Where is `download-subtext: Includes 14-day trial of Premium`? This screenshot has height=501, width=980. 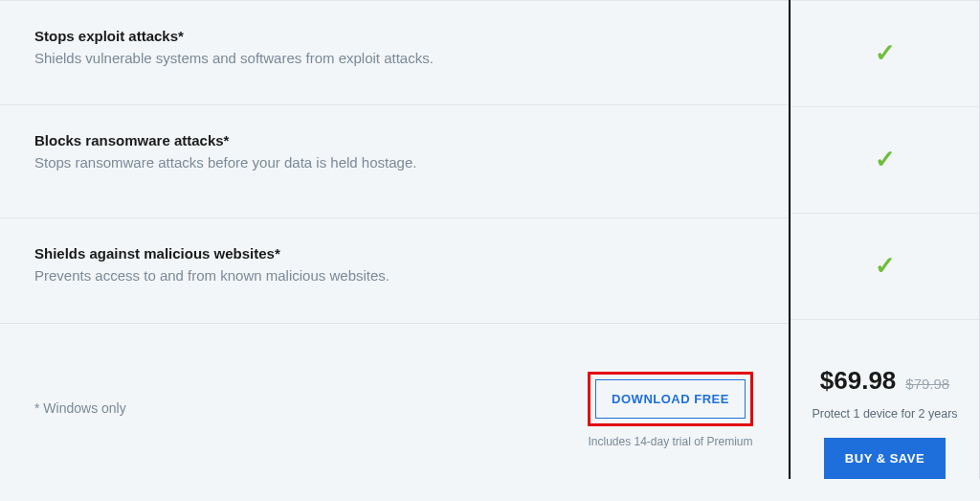
download-subtext: Includes 14-day trial of Premium is located at coordinates (670, 443).